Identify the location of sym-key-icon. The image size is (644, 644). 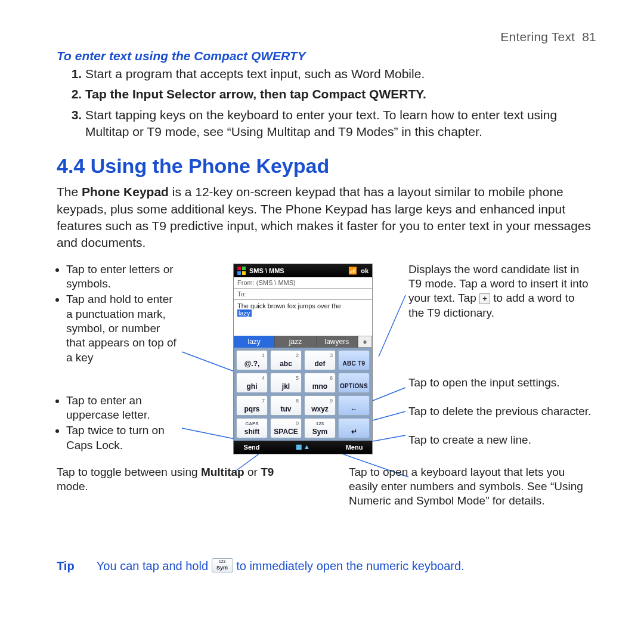
(222, 565).